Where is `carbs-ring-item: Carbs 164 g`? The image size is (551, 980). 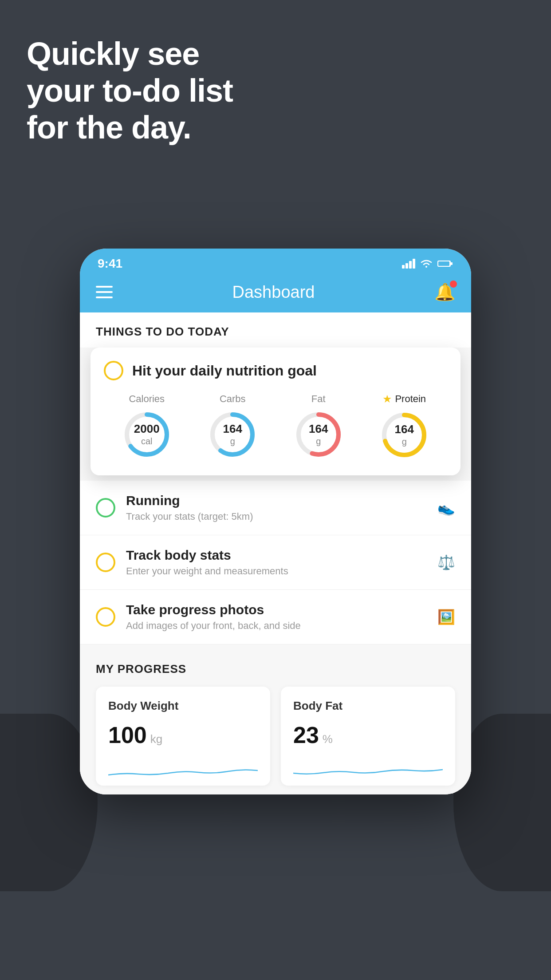
carbs-ring-item: Carbs 164 g is located at coordinates (232, 426).